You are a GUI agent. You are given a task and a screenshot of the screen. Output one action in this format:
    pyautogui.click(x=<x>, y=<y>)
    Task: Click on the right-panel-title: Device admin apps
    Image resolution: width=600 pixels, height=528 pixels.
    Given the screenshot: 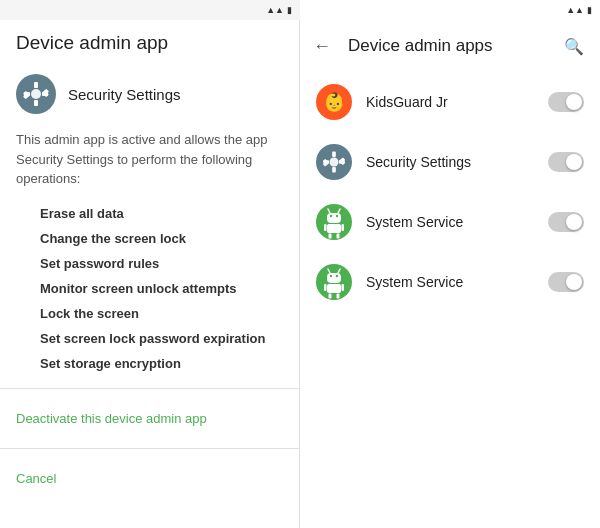 What is the action you would take?
    pyautogui.click(x=448, y=46)
    